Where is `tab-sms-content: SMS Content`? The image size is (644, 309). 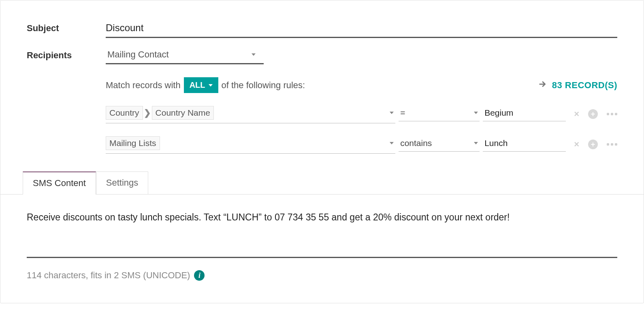 tab-sms-content: SMS Content is located at coordinates (59, 183).